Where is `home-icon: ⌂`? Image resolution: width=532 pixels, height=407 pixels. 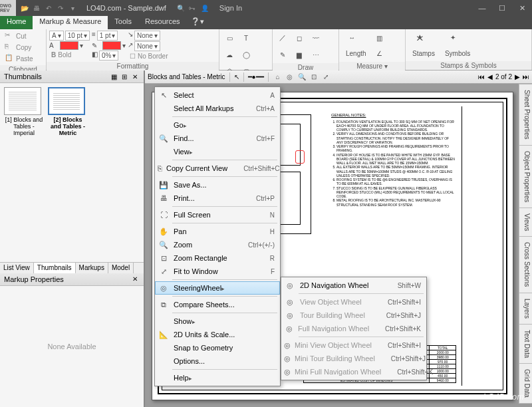 home-icon: ⌂ is located at coordinates (278, 77).